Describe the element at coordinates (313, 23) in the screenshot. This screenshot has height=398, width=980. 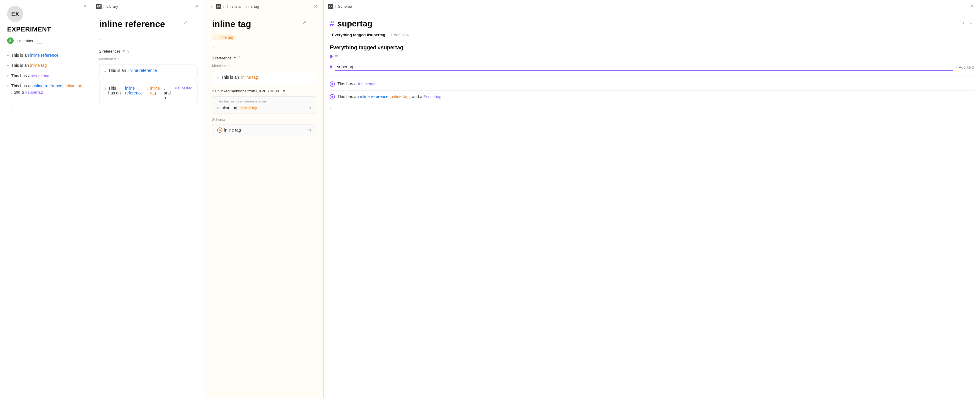
I see `more-icon-3: ···` at that location.